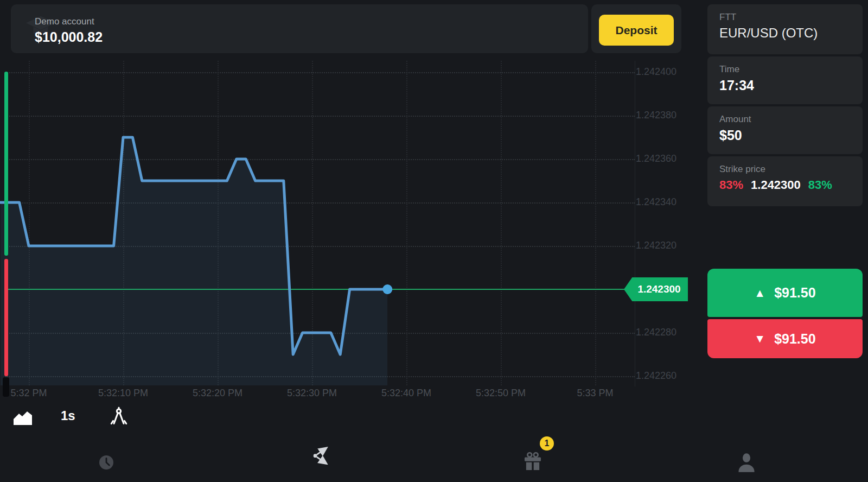 The image size is (868, 482). I want to click on account-type-label: Demo account, so click(68, 22).